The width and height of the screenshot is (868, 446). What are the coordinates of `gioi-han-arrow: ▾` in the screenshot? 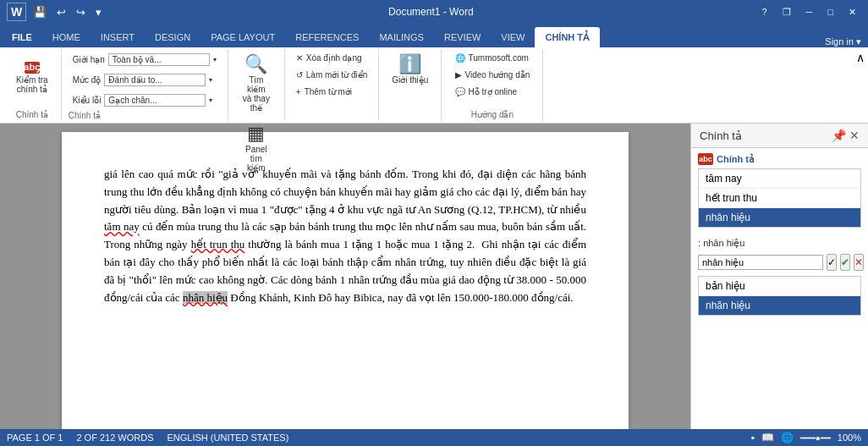 It's located at (215, 59).